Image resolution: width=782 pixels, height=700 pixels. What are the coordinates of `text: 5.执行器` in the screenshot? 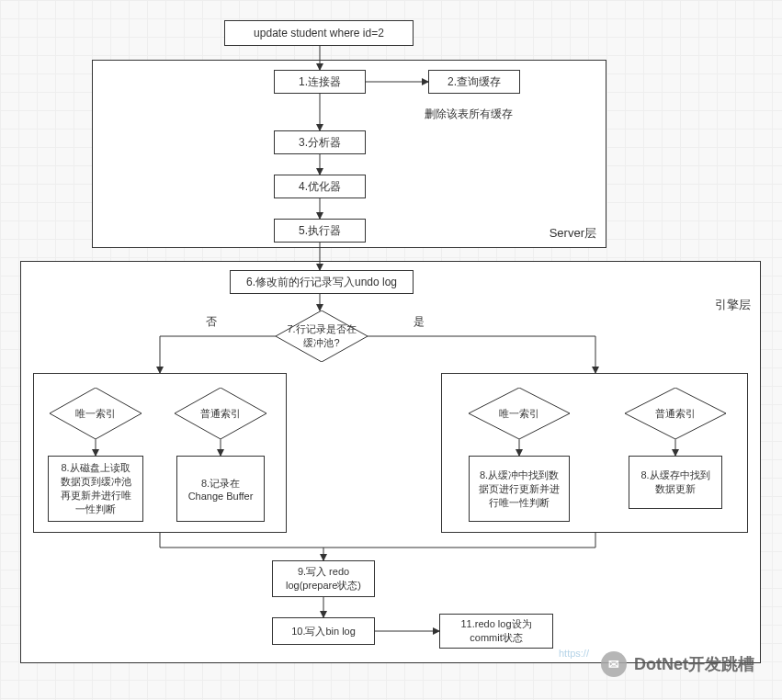 It's located at (320, 231).